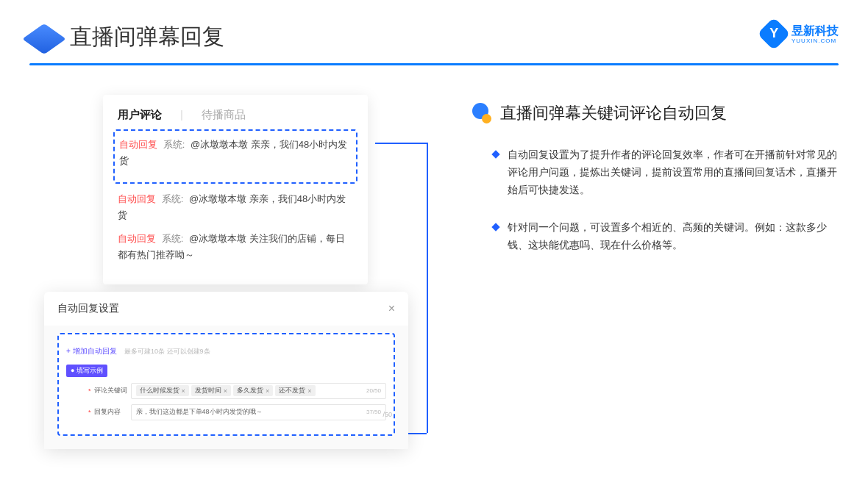 The height and width of the screenshot is (488, 868). What do you see at coordinates (87, 370) in the screenshot?
I see `example-badge: ● 填写示例` at bounding box center [87, 370].